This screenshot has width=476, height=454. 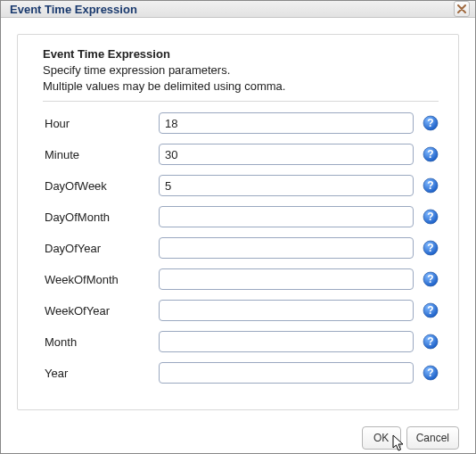 I want to click on label-hour: Hour, so click(x=101, y=123).